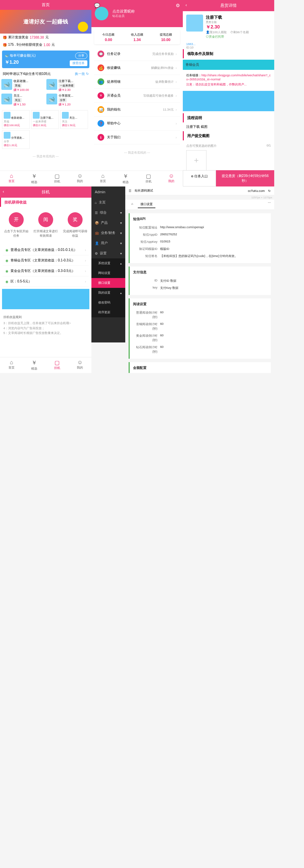 This screenshot has width=304, height=868. What do you see at coordinates (23, 100) in the screenshot?
I see `task-item: 🐋关注...关注赚￥1.50` at bounding box center [23, 100].